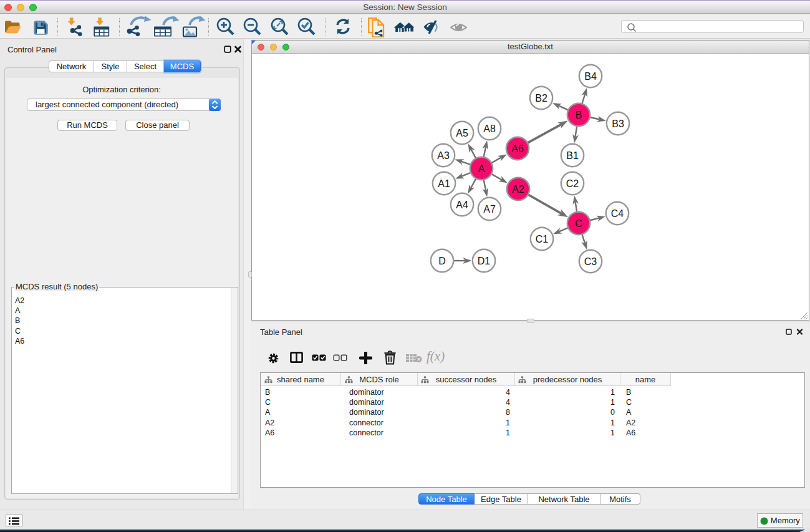 The width and height of the screenshot is (810, 532). I want to click on svg-text: A3, so click(443, 156).